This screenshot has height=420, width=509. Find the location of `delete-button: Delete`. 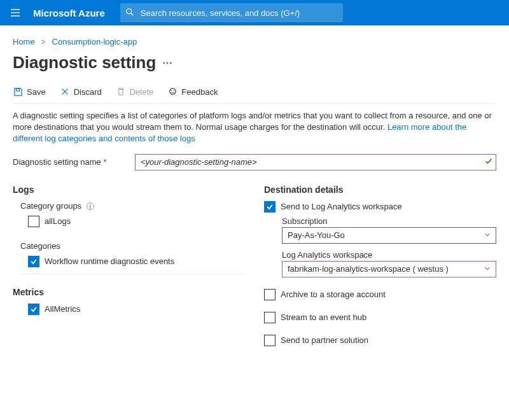

delete-button: Delete is located at coordinates (135, 92).